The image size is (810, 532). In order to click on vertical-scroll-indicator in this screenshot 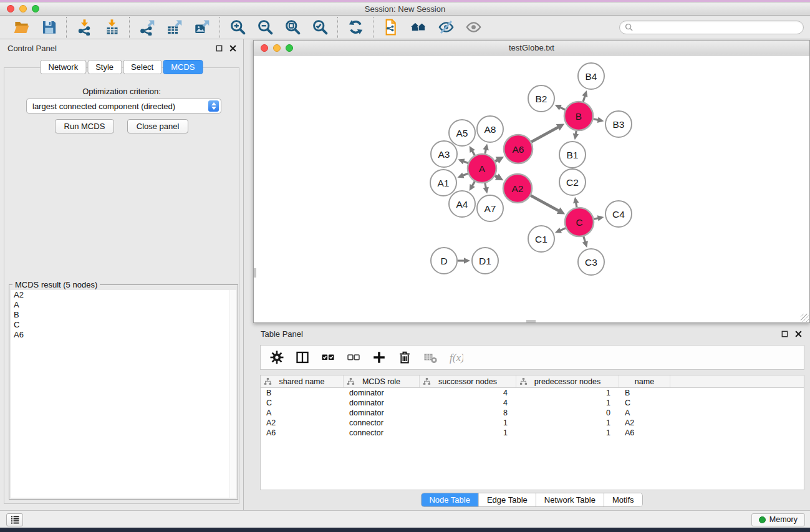, I will do `click(255, 273)`.